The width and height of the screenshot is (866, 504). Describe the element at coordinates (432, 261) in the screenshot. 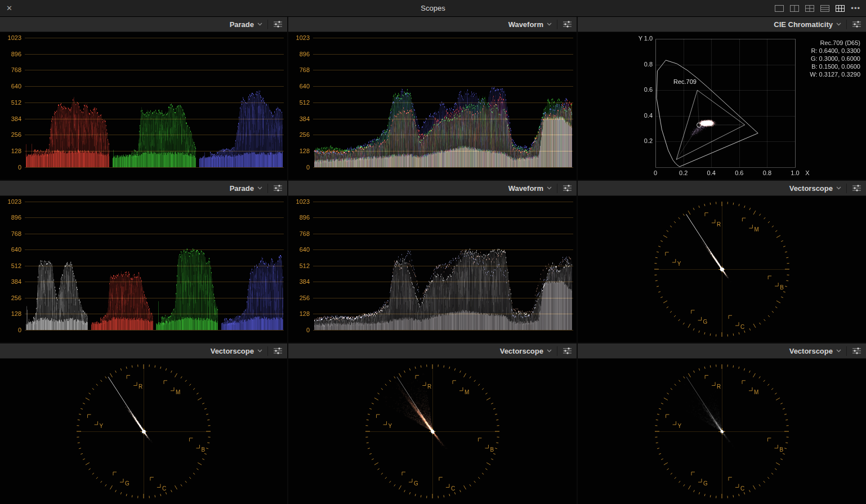

I see `panel-waveform-2: Waveform` at that location.